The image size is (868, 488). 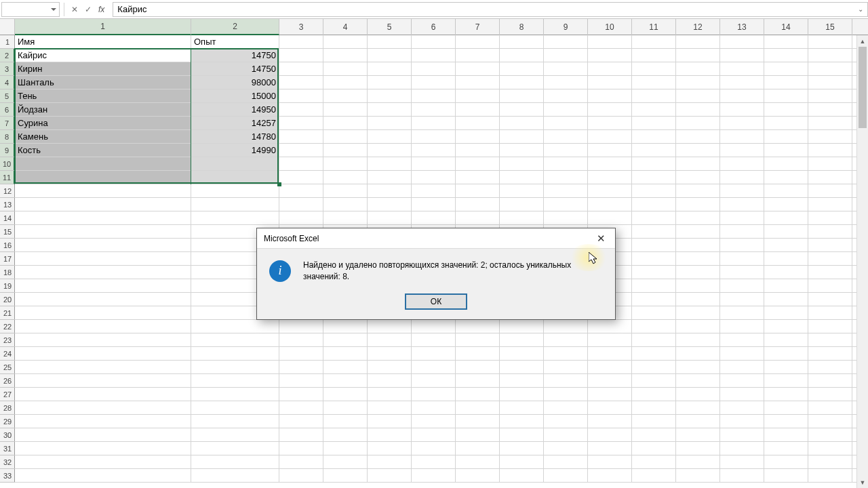 What do you see at coordinates (7, 286) in the screenshot?
I see `row-header: 19` at bounding box center [7, 286].